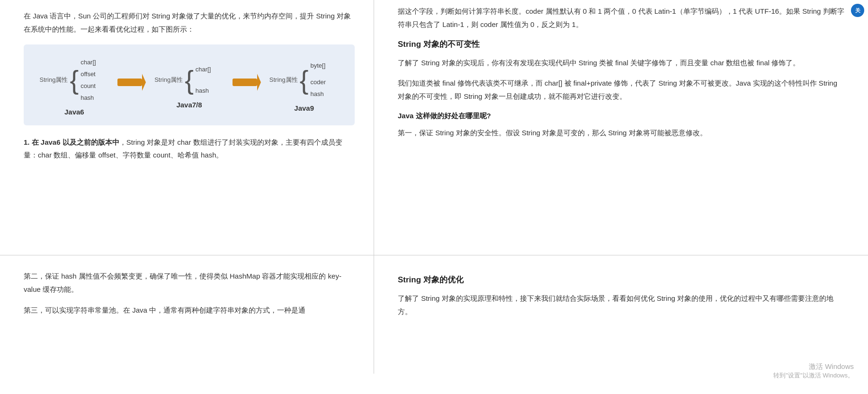 The image size is (868, 394). Describe the element at coordinates (325, 65) in the screenshot. I see `java9-field-1: byte[]` at that location.